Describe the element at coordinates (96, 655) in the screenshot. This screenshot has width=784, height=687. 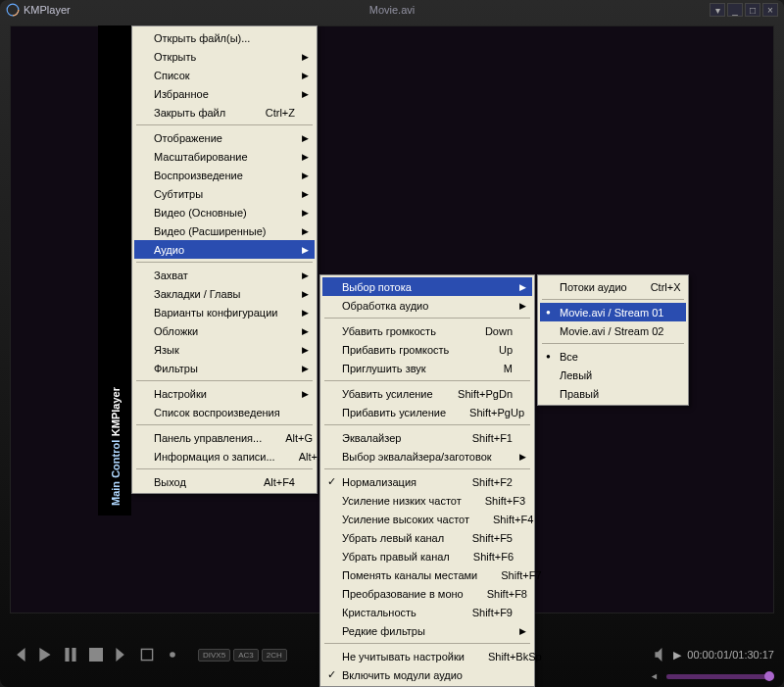
I see `stop-button` at that location.